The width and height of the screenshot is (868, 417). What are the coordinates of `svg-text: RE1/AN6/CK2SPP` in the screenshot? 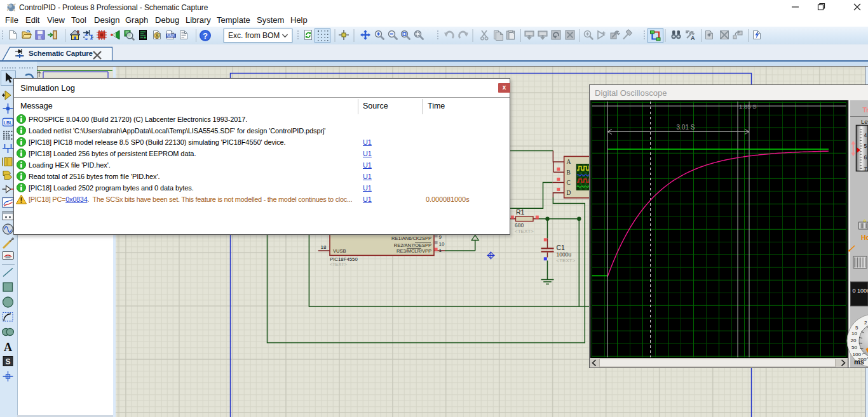 It's located at (412, 239).